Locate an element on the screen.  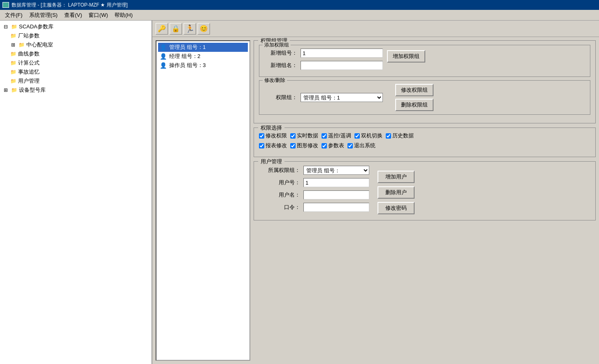
perm-report-label: 报表修改 is located at coordinates (276, 146).